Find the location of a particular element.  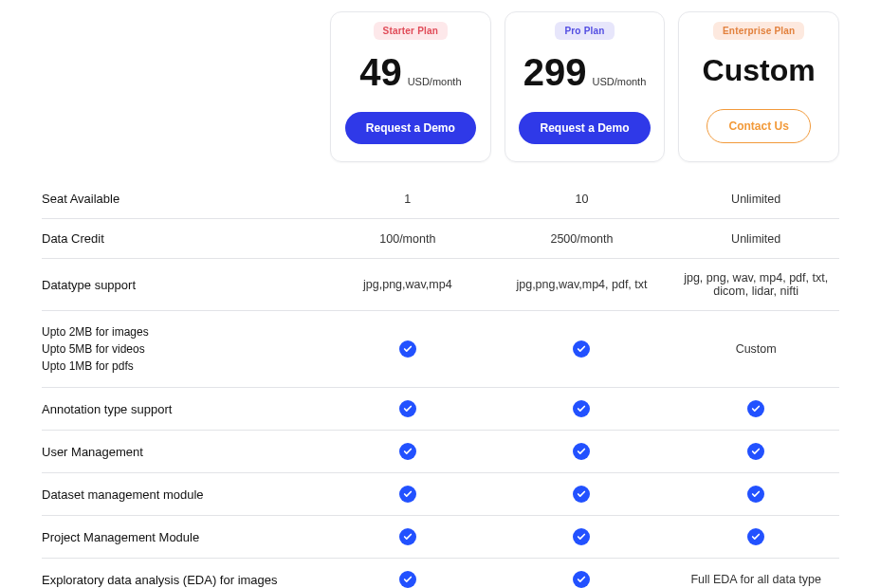

feature-label: Exploratory data analysis (EDA) for imag… is located at coordinates (179, 580).